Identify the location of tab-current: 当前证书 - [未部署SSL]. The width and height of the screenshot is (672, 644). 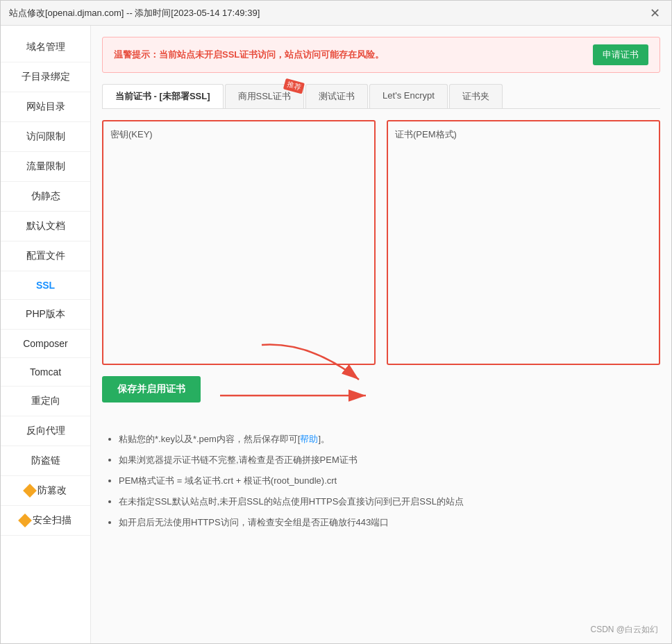
(162, 96).